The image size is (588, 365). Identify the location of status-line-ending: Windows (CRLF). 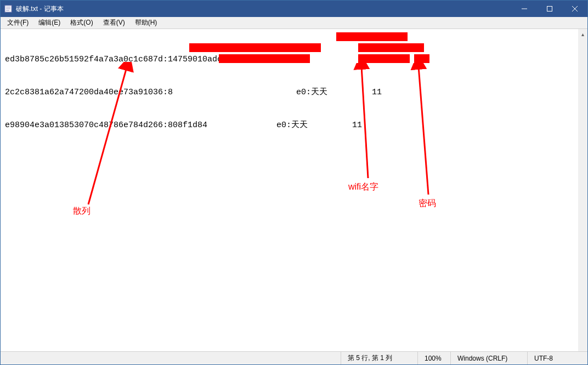
(489, 358).